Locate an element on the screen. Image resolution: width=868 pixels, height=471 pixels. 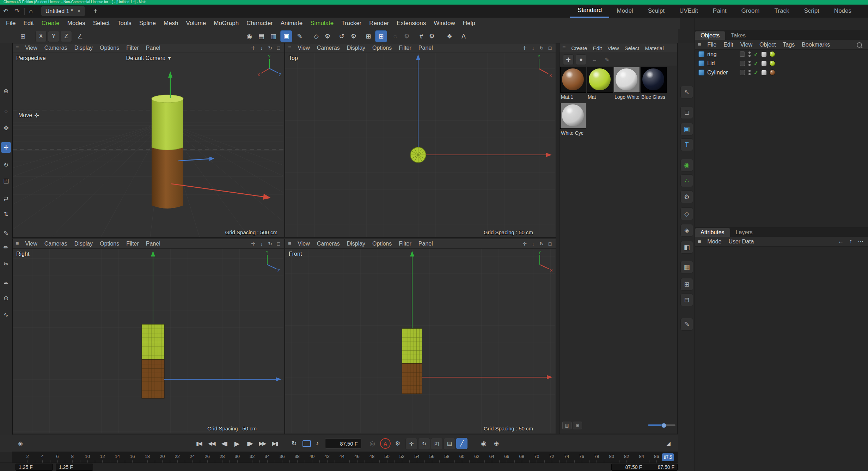
current-frame-field-2: 1.25 F is located at coordinates (74, 467).